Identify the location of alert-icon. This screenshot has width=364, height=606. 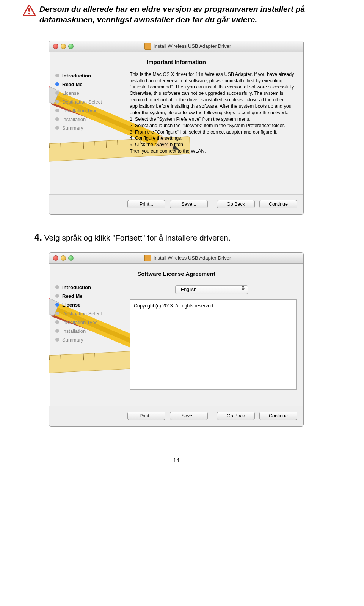
(29, 10).